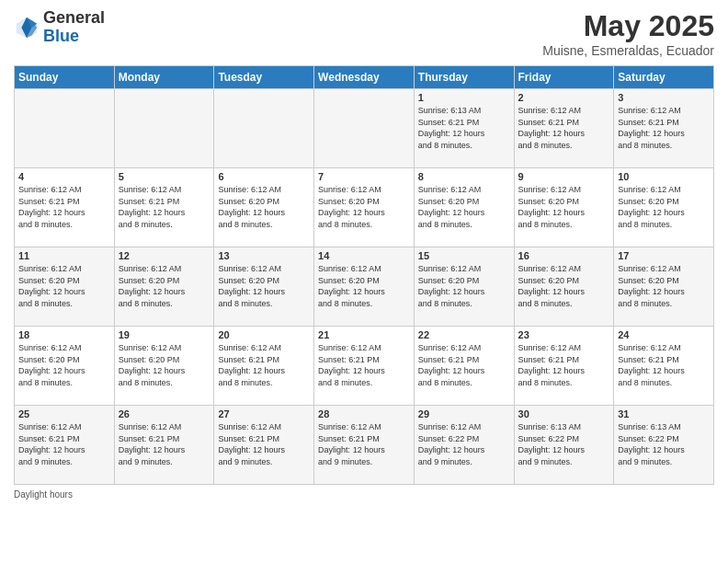 The height and width of the screenshot is (563, 728). What do you see at coordinates (265, 366) in the screenshot?
I see `calendar-cell: 20Sunrise: 6:12 AM Sunset: 6:21 PM Dayli…` at bounding box center [265, 366].